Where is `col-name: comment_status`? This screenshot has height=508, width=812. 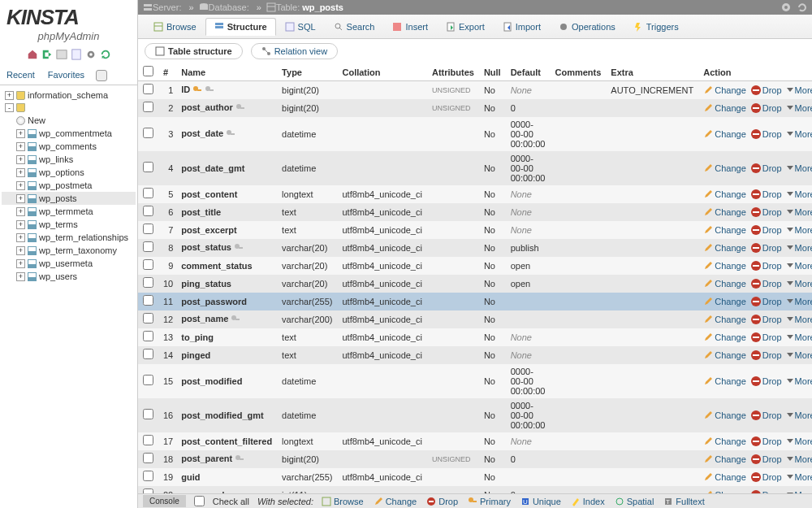 col-name: comment_status is located at coordinates (227, 266).